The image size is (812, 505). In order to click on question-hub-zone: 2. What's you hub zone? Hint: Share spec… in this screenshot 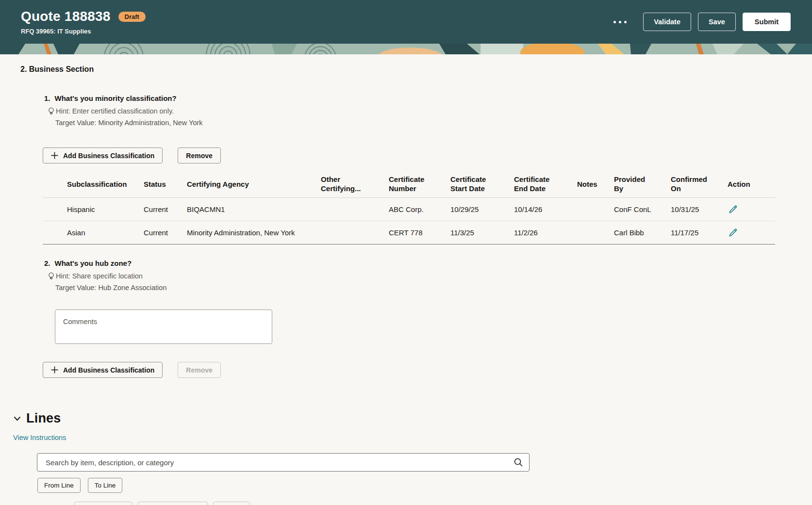, I will do `click(428, 276)`.